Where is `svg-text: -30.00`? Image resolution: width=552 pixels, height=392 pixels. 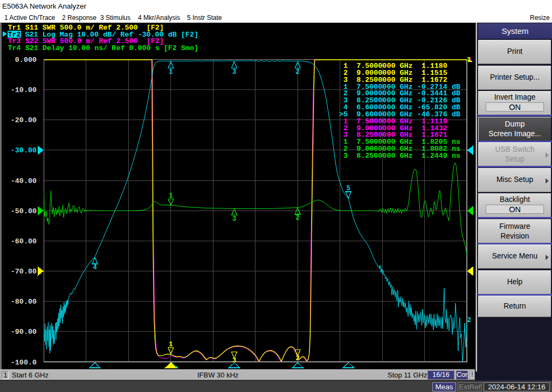
svg-text: -30.00 is located at coordinates (24, 151).